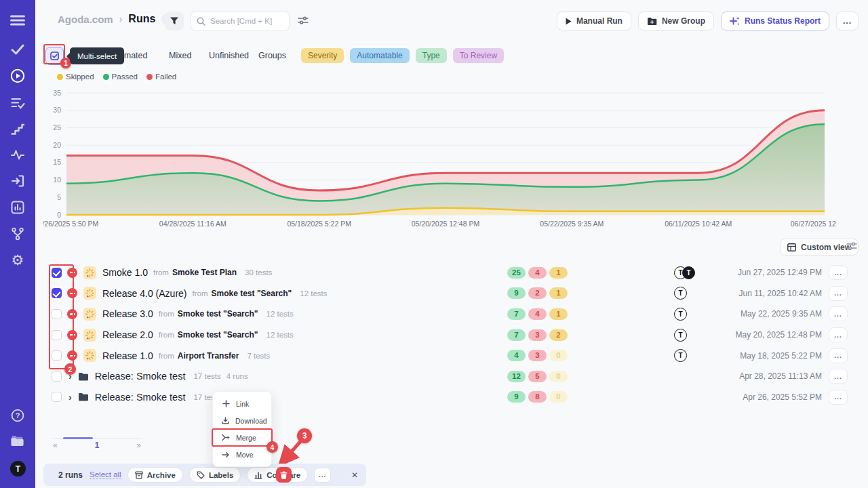  Describe the element at coordinates (18, 49) in the screenshot. I see `tests-check-icon` at that location.